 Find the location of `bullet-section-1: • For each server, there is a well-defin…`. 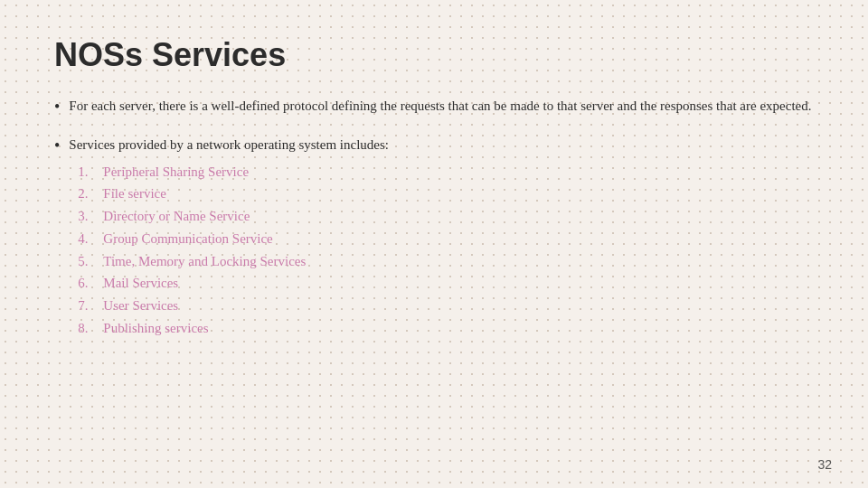

bullet-section-1: • For each server, there is a well-defin… is located at coordinates (434, 107).